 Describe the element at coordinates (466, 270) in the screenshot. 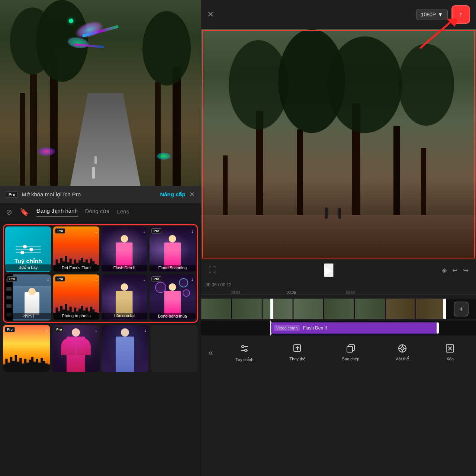

I see `redo-button: ↪` at that location.